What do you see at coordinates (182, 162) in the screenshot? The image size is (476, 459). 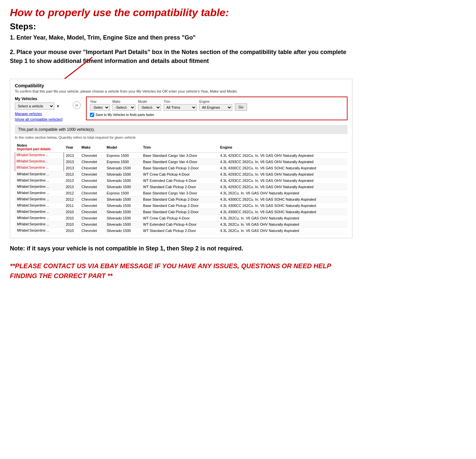 I see `table-row: Mfrlabel:Serpentine...2013ChevroletExpre…` at bounding box center [182, 162].